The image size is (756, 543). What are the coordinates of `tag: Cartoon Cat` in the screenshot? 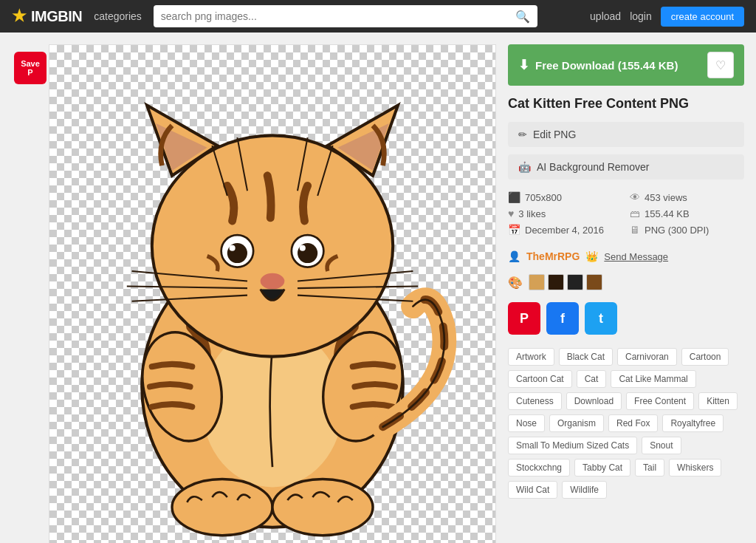 It's located at (540, 379).